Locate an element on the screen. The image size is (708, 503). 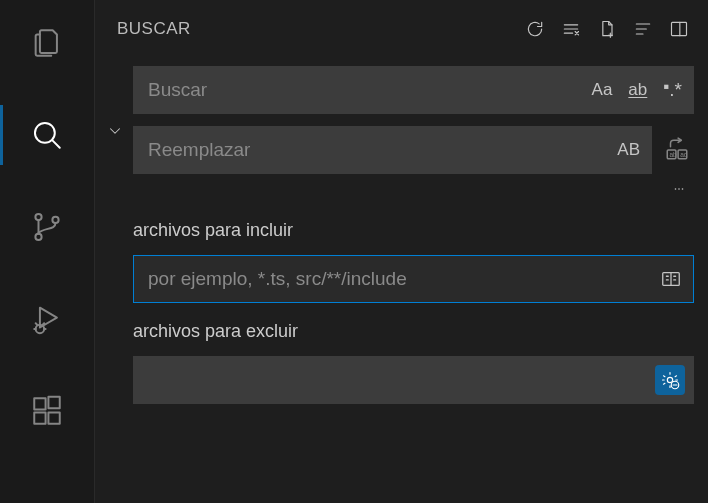
activity-search is located at coordinates (48, 135).